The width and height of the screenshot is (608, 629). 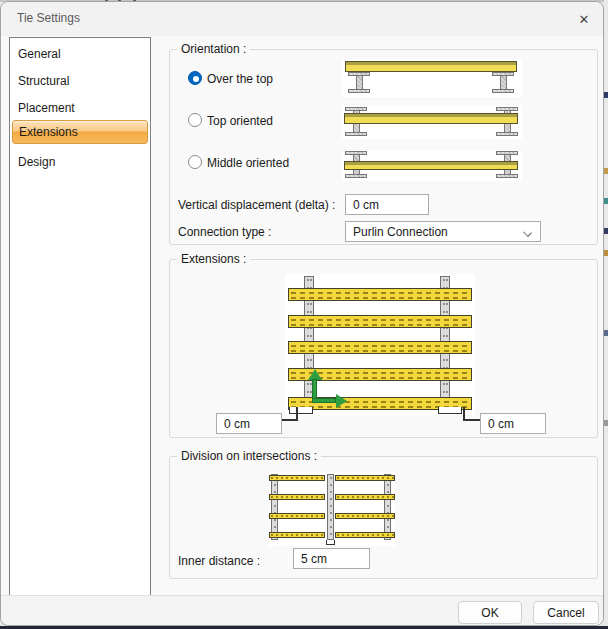 I want to click on extension-left-input: 0 cm, so click(x=249, y=424).